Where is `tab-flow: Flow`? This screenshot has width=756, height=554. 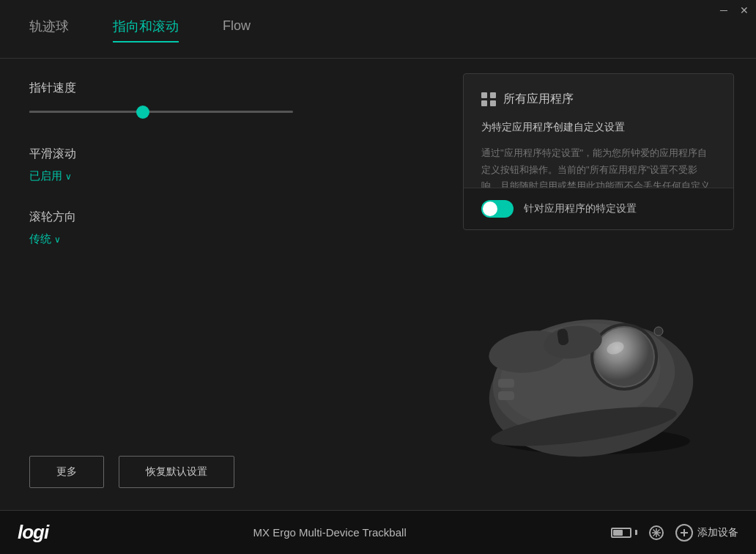
tab-flow: Flow is located at coordinates (237, 29).